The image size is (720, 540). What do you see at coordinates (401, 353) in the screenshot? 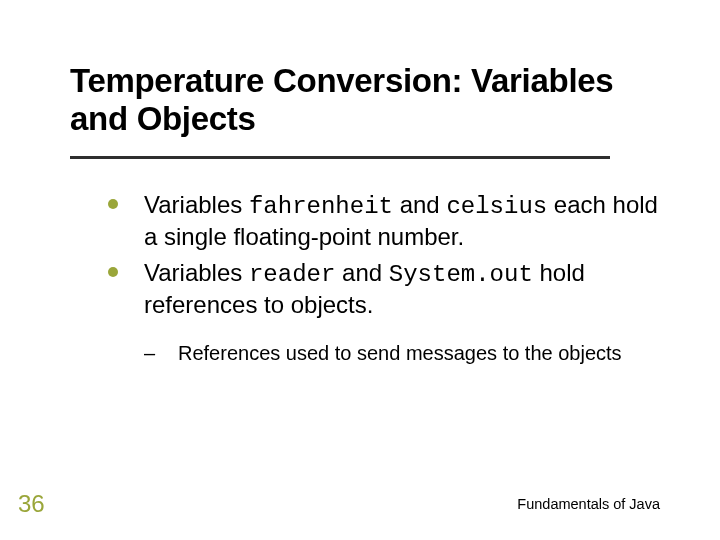
I see `sub-bullet-item: – References used to send messages to th…` at bounding box center [401, 353].